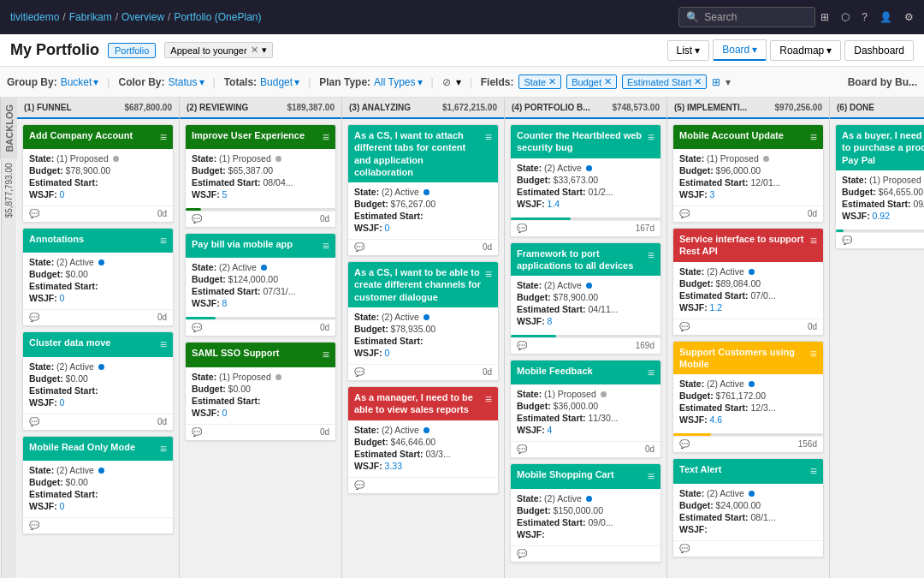 Image resolution: width=924 pixels, height=578 pixels. What do you see at coordinates (98, 262) in the screenshot?
I see `card-state: State: (2) Active` at bounding box center [98, 262].